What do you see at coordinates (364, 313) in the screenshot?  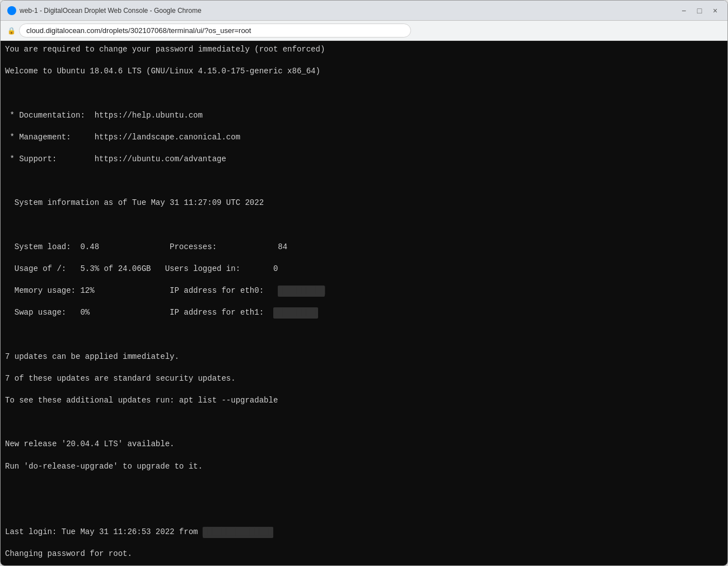 I see `terminal-line-13: Swap usage: 0% IP address for eth1: ████…` at bounding box center [364, 313].